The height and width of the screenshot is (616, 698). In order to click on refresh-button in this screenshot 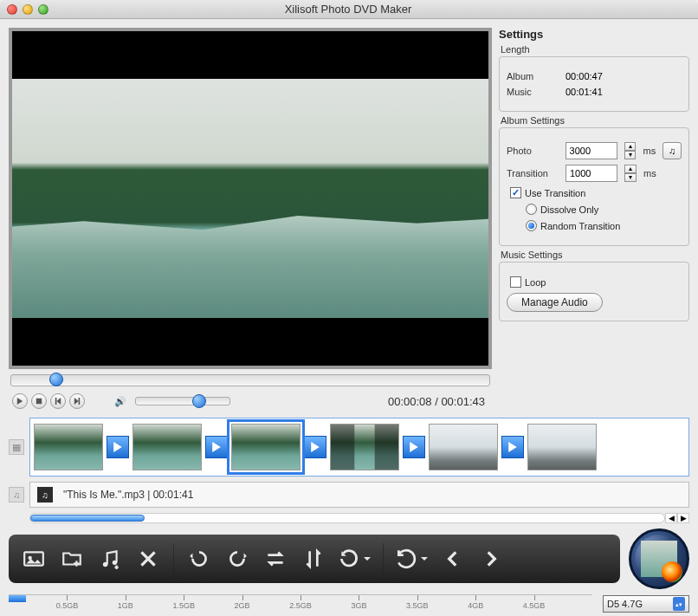, I will do `click(349, 559)`.